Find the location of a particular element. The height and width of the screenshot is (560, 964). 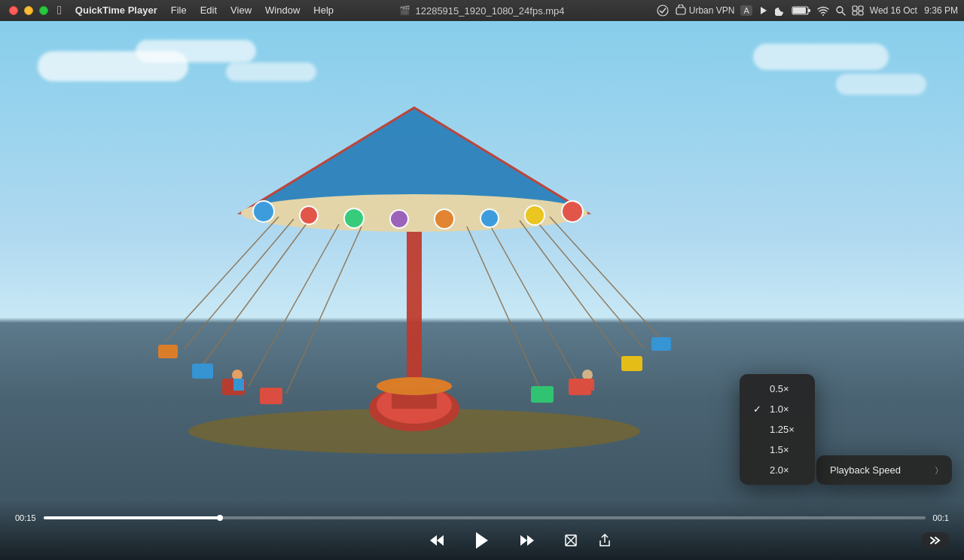

traffic-lights is located at coordinates (24, 11).